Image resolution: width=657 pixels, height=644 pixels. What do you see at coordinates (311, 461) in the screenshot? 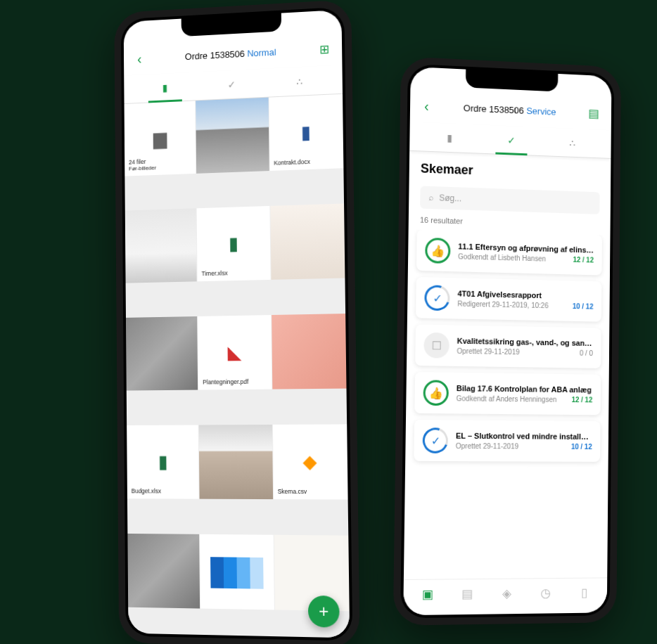
I see `file-tile-csv: ◆ Skema.csv` at bounding box center [311, 461].